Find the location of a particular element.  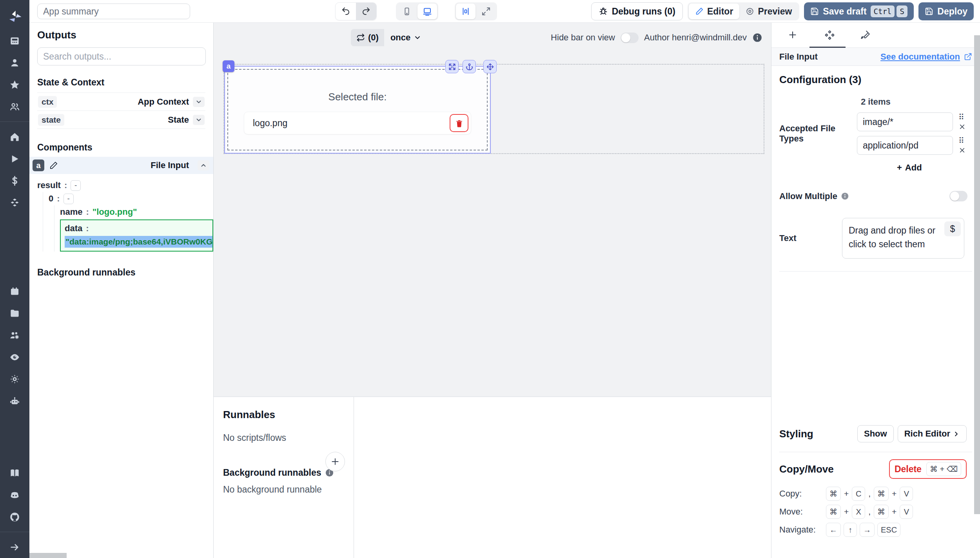

data-row-selected: data : "data:image/png;base64,iVBORw0KGg… is located at coordinates (136, 236).